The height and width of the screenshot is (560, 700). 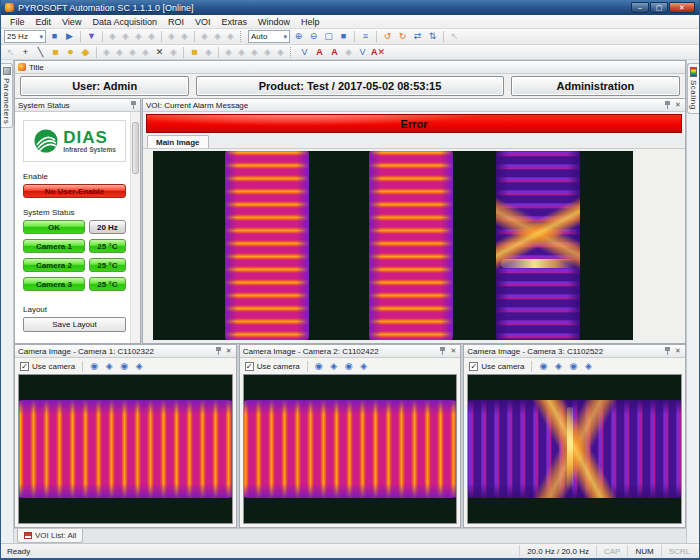 What do you see at coordinates (418, 36) in the screenshot?
I see `flip-horizontal-icon: ⇄` at bounding box center [418, 36].